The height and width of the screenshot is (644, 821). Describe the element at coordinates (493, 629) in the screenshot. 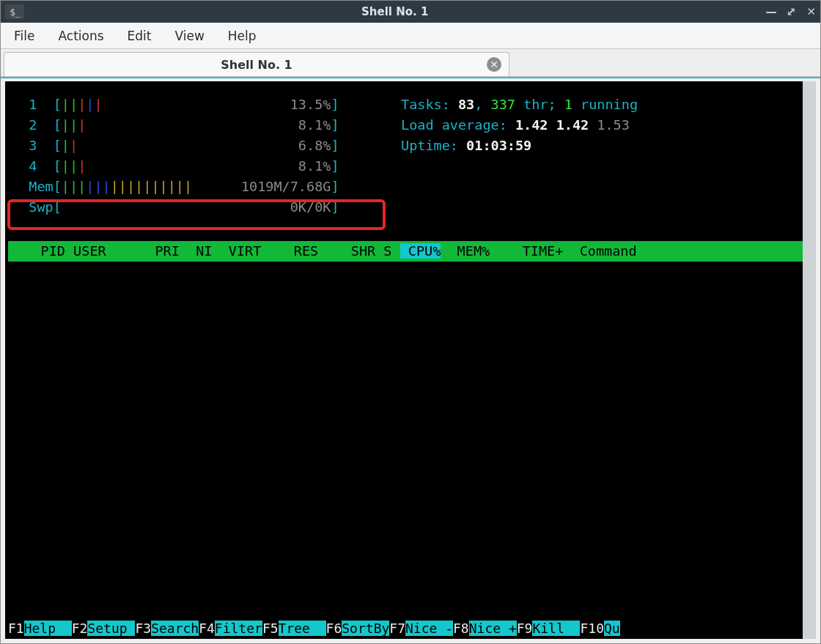

I see `fnkey-label: Nice +` at that location.